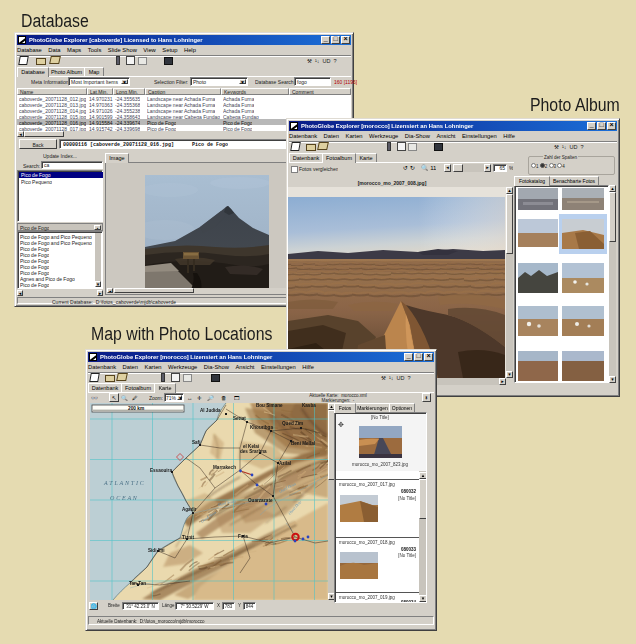  I want to click on svg-text: Azilal, so click(285, 464).